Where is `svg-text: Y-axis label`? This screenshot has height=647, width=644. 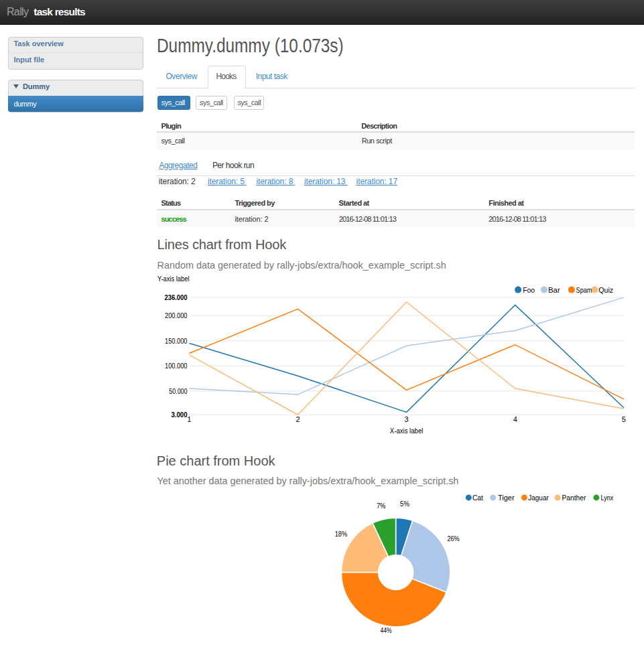 svg-text: Y-axis label is located at coordinates (174, 279).